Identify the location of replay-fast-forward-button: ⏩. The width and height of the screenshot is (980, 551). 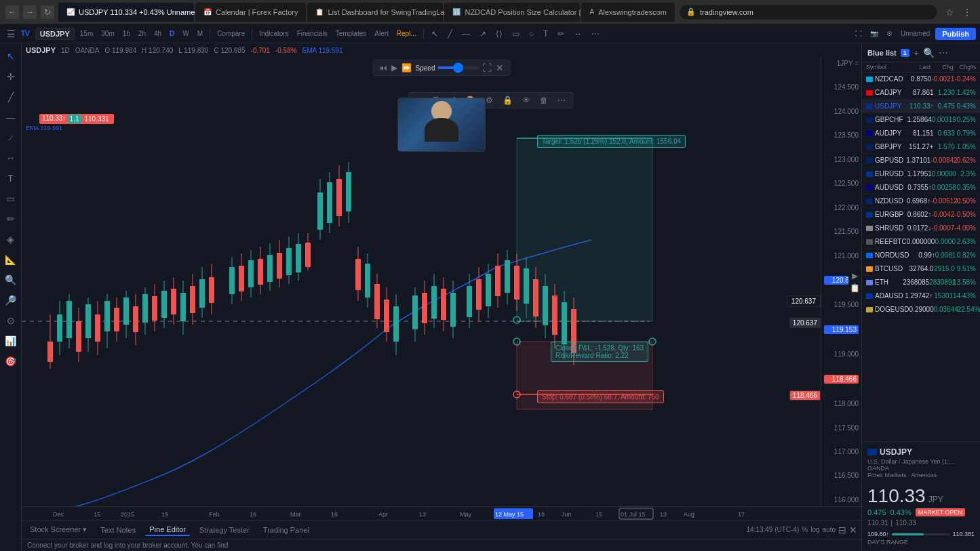
(407, 68).